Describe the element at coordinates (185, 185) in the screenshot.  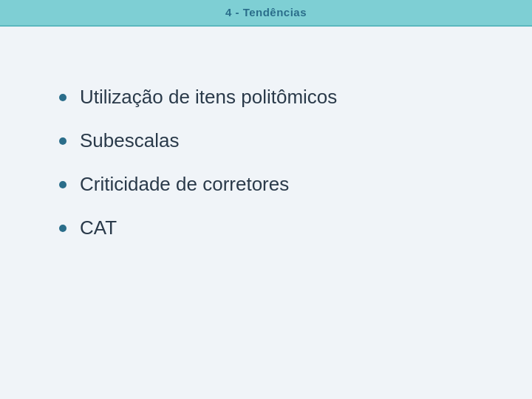
I see `bullet-item-text: Criticidade de corretores` at that location.